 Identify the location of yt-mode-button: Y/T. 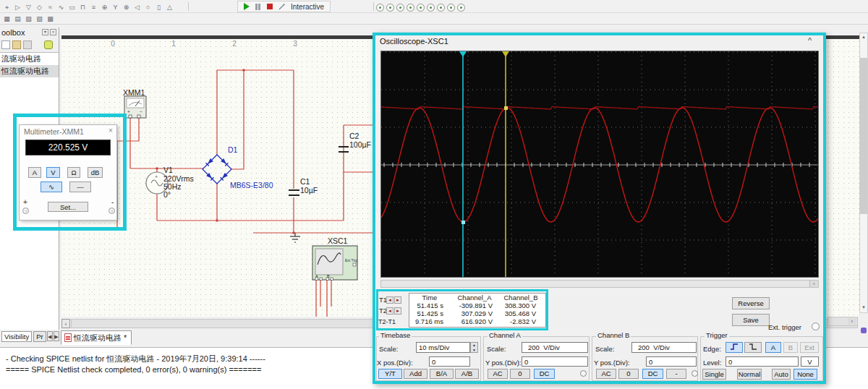
(391, 374).